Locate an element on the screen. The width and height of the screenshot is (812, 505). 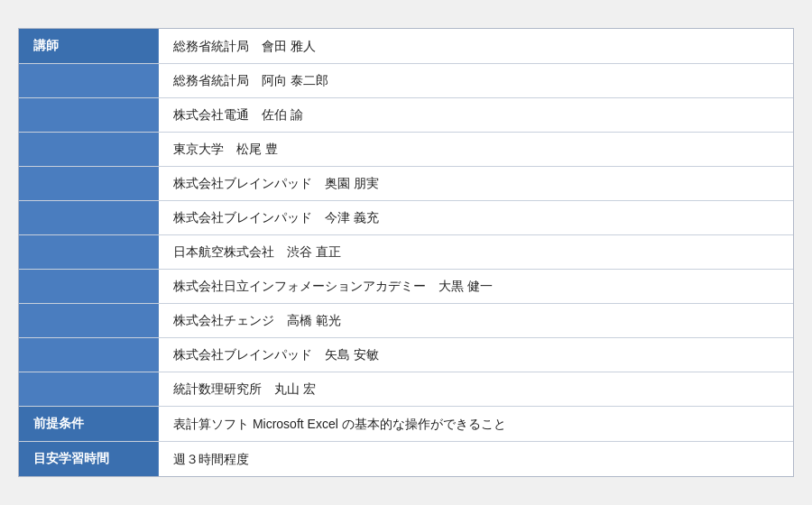
lecturer-row-6: 日本航空株式会社 渋谷 直正 is located at coordinates (406, 252).